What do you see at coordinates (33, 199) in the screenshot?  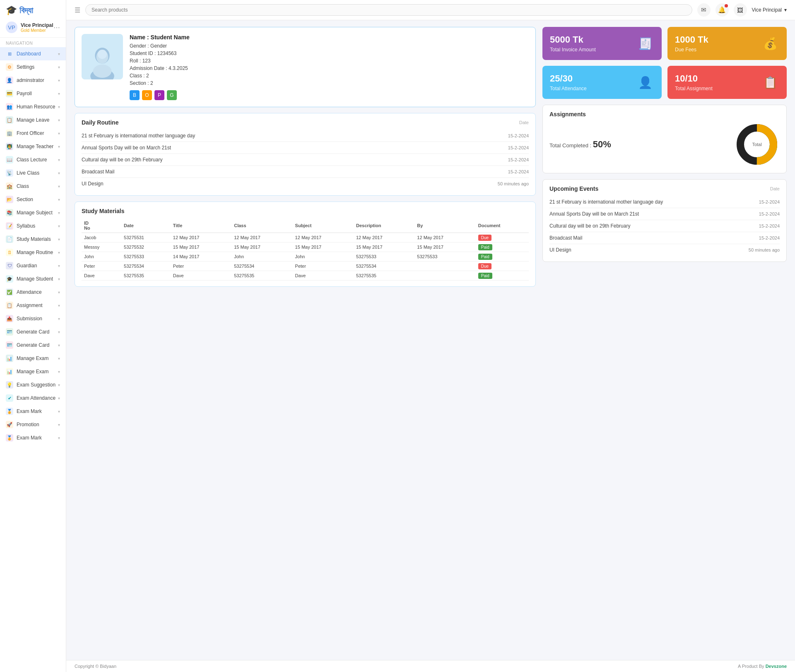 I see `sidebar-item-section: 📂 Section ▾` at bounding box center [33, 199].